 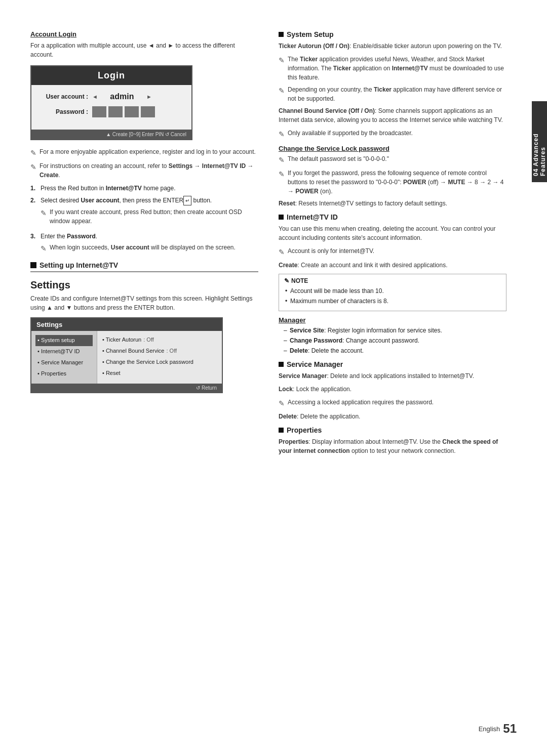 I want to click on manager-item-2: Change Password: Change account password…, so click(x=395, y=341).